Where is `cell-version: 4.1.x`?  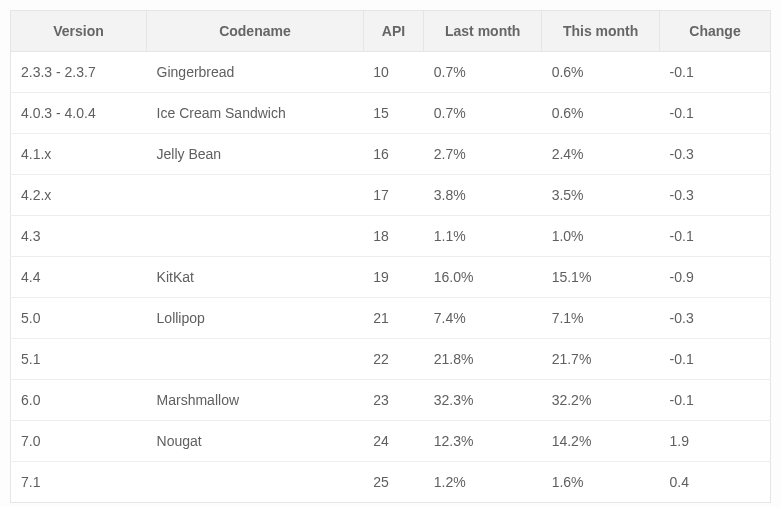 cell-version: 4.1.x is located at coordinates (79, 154).